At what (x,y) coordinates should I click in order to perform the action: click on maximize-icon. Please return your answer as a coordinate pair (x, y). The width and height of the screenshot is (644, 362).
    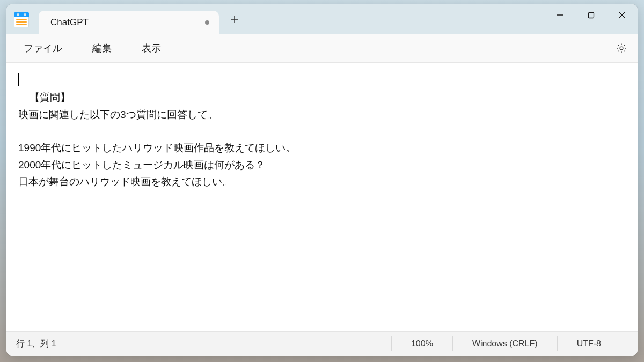
    Looking at the image, I should click on (591, 15).